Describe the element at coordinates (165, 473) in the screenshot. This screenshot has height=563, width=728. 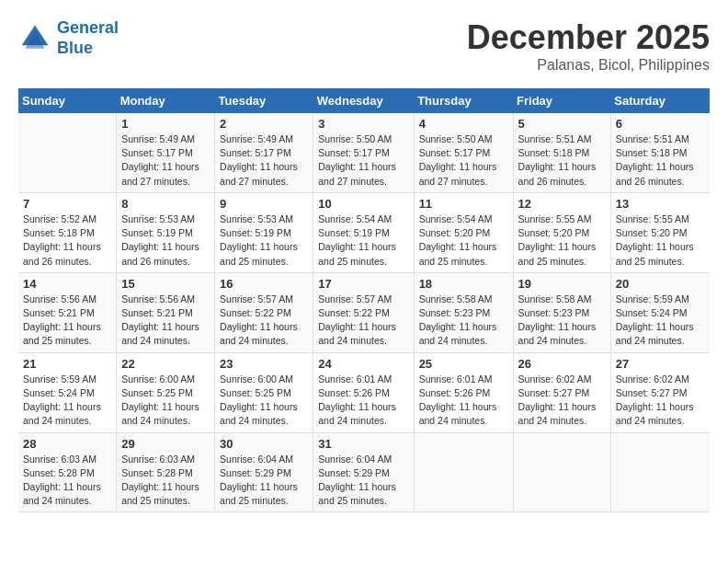
I see `day-cell-w4d1: 29Sunrise: 6:03 AMSunset: 5:28 PMDayligh…` at that location.